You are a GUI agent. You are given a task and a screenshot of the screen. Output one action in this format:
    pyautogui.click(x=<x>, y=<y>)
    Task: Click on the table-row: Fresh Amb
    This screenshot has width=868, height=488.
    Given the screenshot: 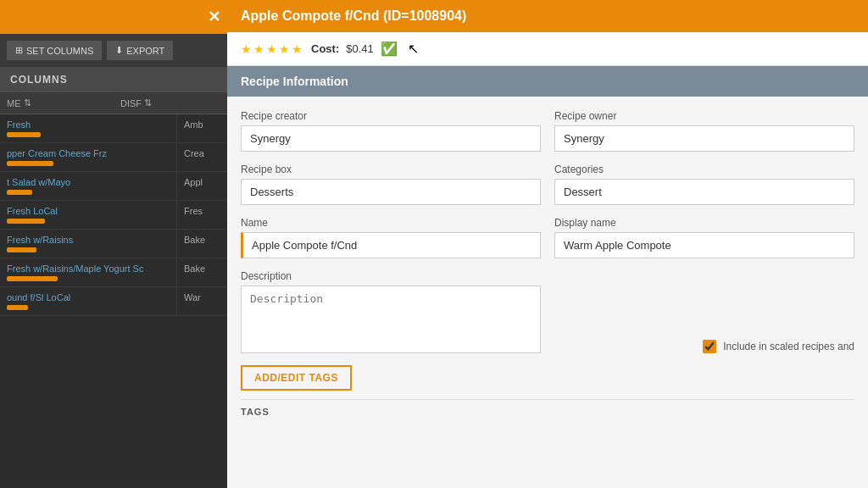 What is the action you would take?
    pyautogui.click(x=114, y=129)
    